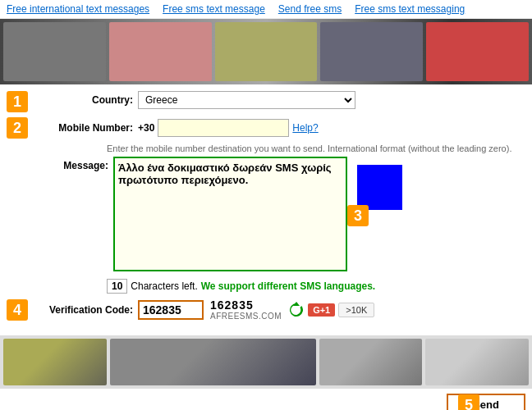 This screenshot has width=532, height=410. What do you see at coordinates (310, 9) in the screenshot?
I see `nav-link-3: Send free sms` at bounding box center [310, 9].